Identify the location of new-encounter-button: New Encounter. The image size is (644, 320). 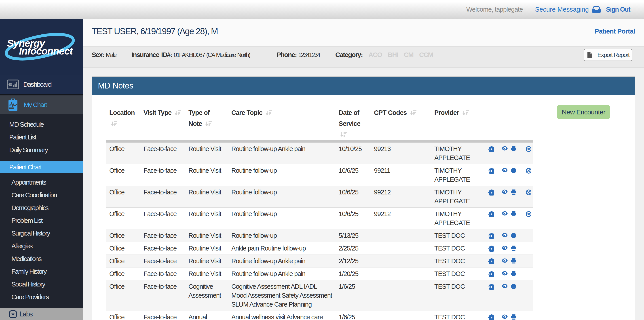
(584, 112).